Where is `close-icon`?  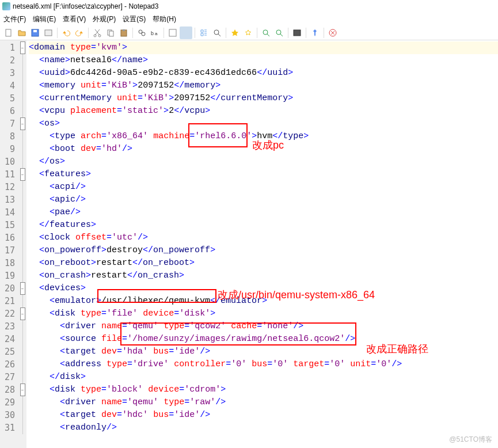 close-icon is located at coordinates (333, 33).